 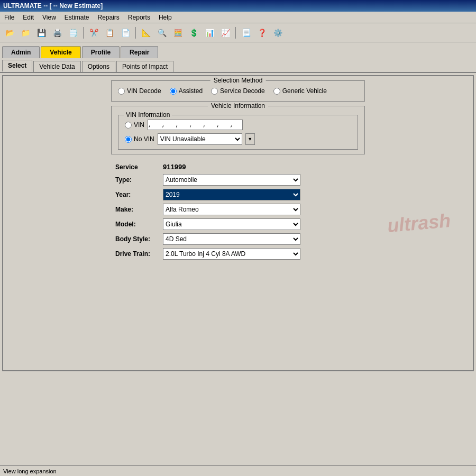 What do you see at coordinates (238, 471) in the screenshot?
I see `status-bar: View long expansion` at bounding box center [238, 471].